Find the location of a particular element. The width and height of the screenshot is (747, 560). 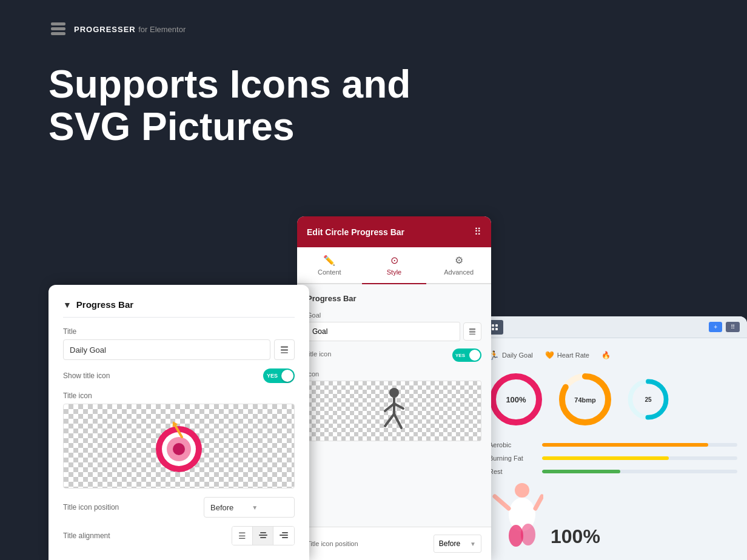

bar-aerobic: Aerobic is located at coordinates (613, 445).